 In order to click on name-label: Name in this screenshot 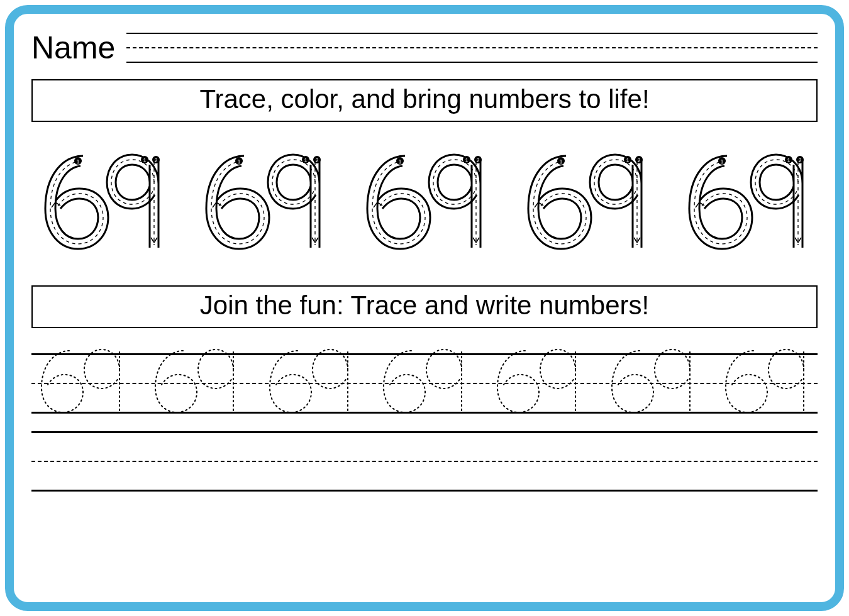, I will do `click(73, 48)`.